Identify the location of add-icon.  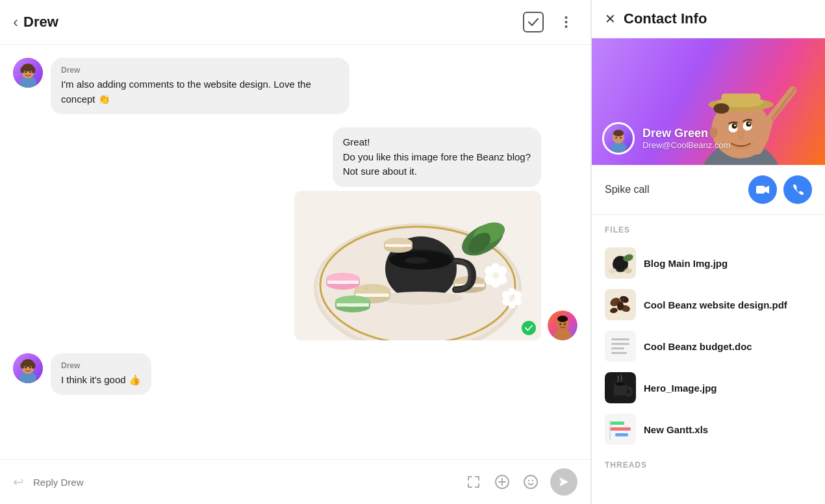
(502, 482).